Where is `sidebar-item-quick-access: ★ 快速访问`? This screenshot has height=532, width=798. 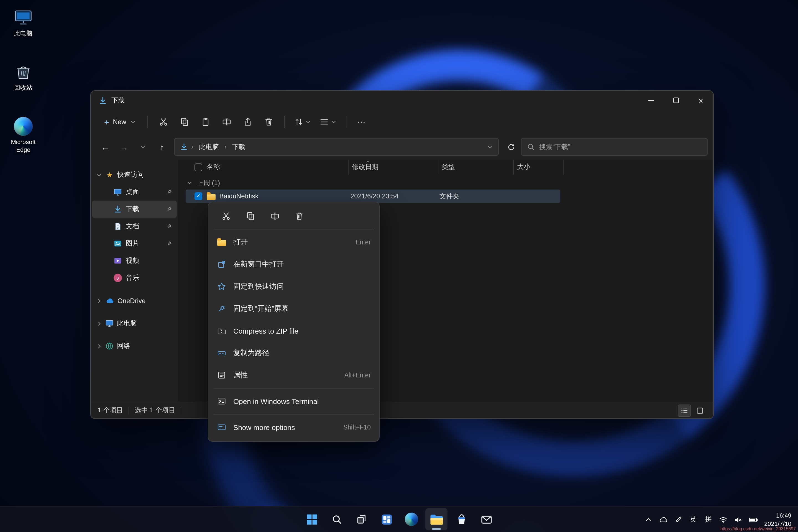
sidebar-item-quick-access: ★ 快速访问 is located at coordinates (134, 175).